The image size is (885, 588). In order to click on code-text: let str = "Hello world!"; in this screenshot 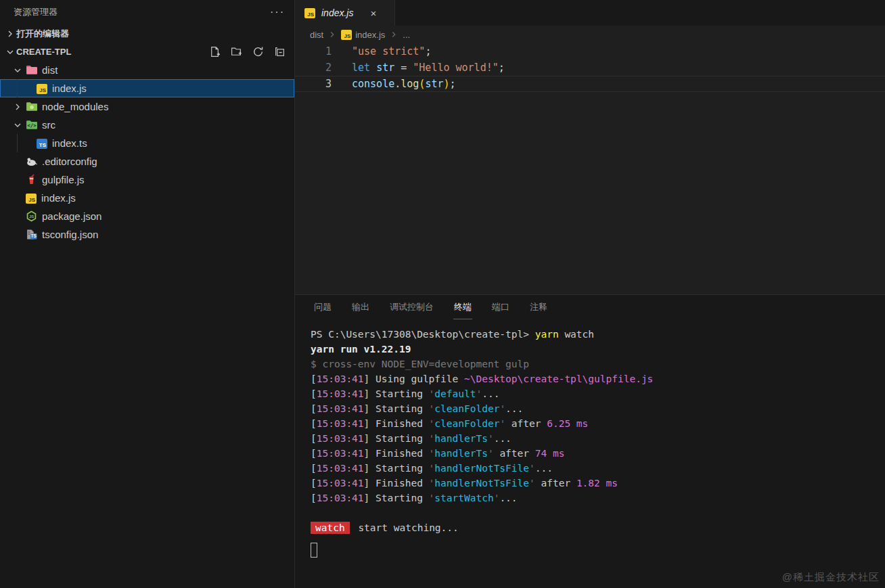, I will do `click(428, 68)`.